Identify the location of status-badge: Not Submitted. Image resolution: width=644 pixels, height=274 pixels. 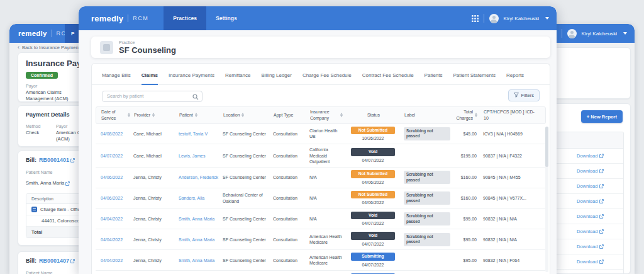
(373, 131).